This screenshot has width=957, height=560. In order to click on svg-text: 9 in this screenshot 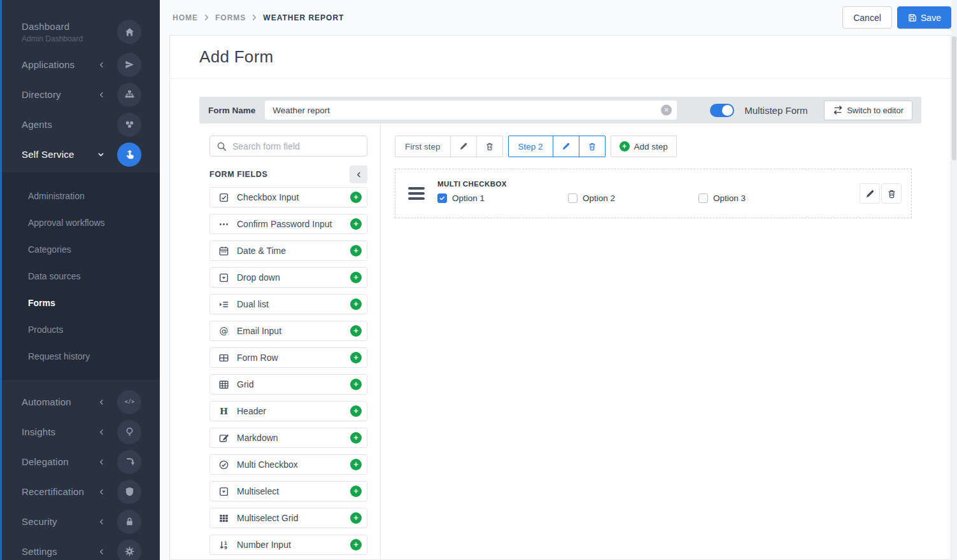, I will do `click(225, 548)`.